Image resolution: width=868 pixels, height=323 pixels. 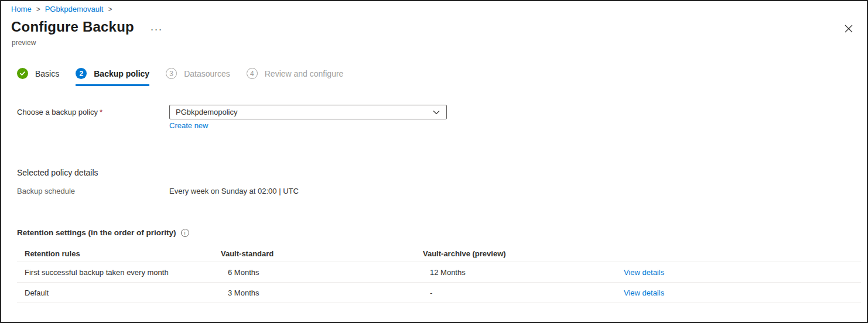 What do you see at coordinates (23, 43) in the screenshot?
I see `preview-label: preview` at bounding box center [23, 43].